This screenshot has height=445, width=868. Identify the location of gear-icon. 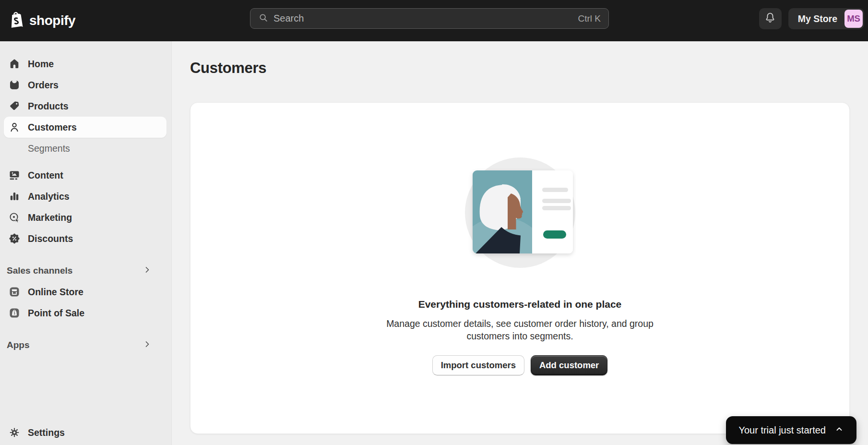
(14, 433).